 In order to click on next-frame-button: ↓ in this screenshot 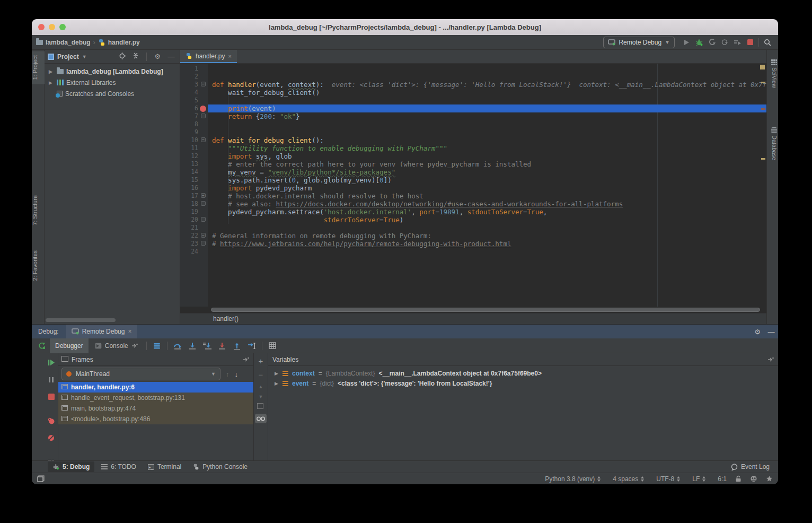, I will do `click(236, 374)`.